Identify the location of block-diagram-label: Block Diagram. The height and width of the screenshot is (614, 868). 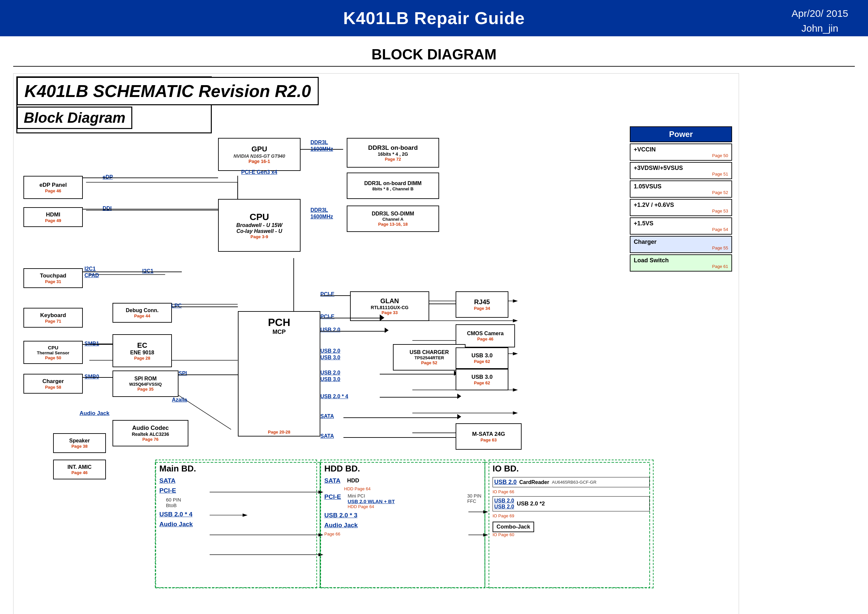
(75, 118).